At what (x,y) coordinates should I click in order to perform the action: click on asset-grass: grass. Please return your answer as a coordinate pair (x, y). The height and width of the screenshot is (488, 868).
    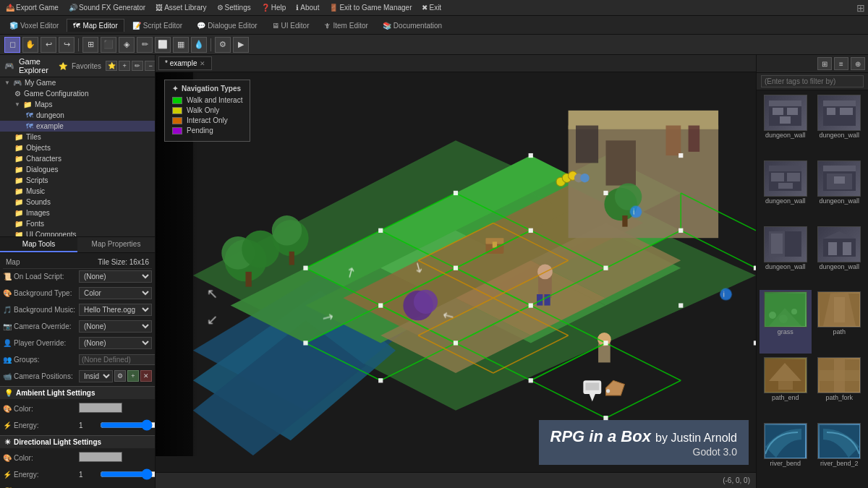
    Looking at the image, I should click on (786, 322).